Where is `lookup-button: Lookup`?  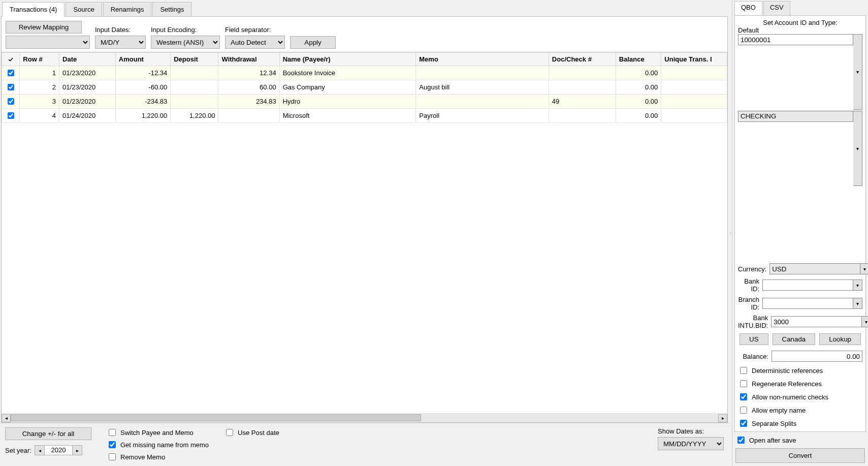 lookup-button: Lookup is located at coordinates (840, 339).